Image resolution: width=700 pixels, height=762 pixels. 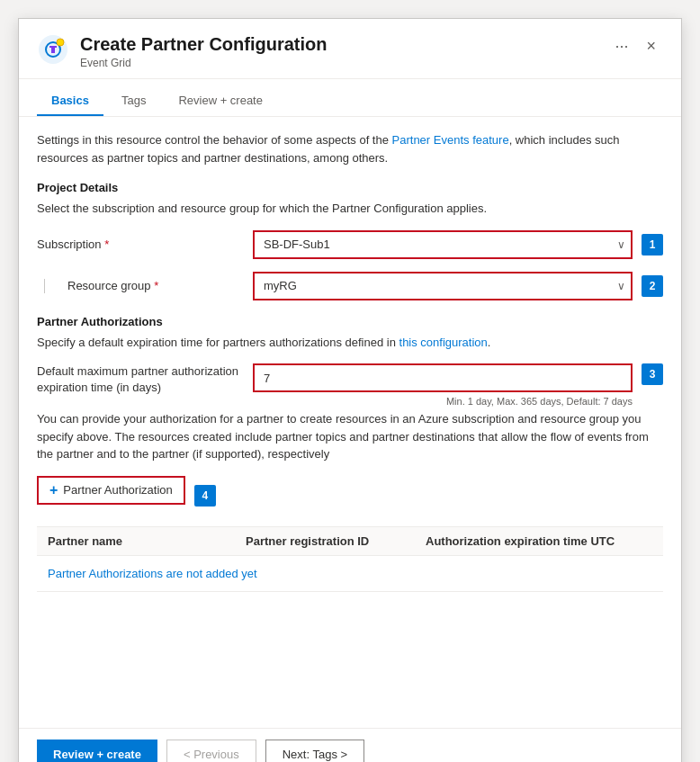 I want to click on resource-group-label-wrapper: Resource group *, so click(x=145, y=286).